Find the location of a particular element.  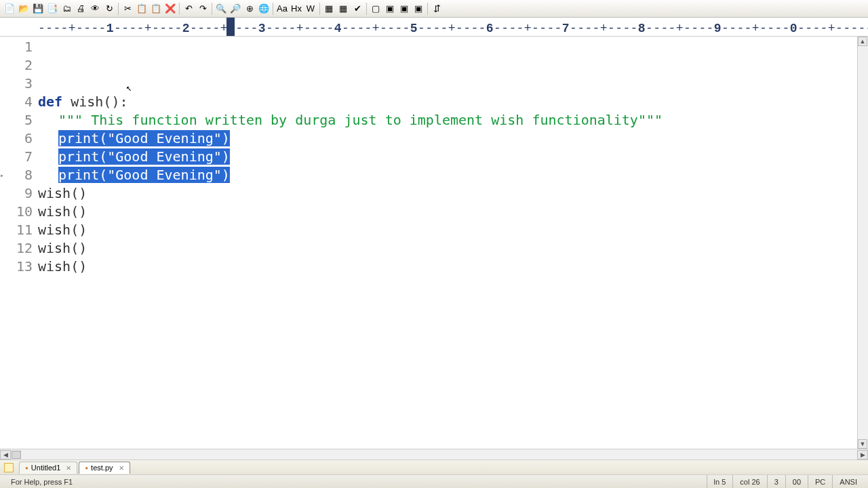

code-line: """ This function written by durga just … is located at coordinates (453, 121).